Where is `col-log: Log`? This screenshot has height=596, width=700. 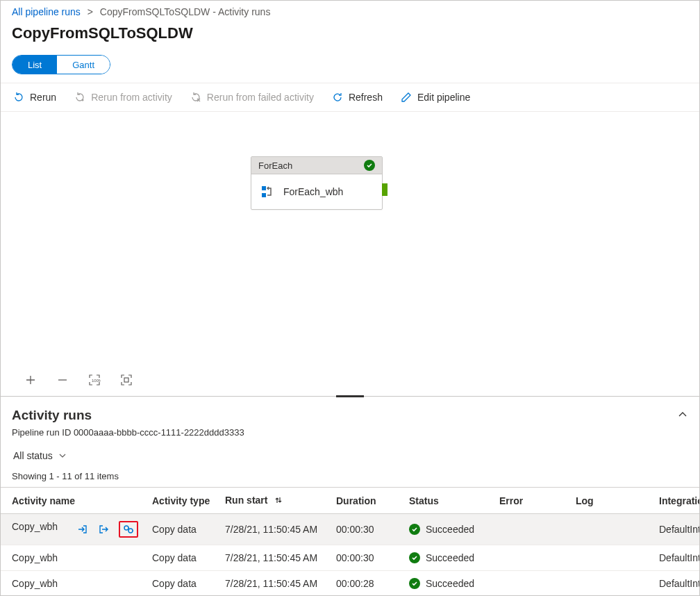 col-log: Log is located at coordinates (612, 501).